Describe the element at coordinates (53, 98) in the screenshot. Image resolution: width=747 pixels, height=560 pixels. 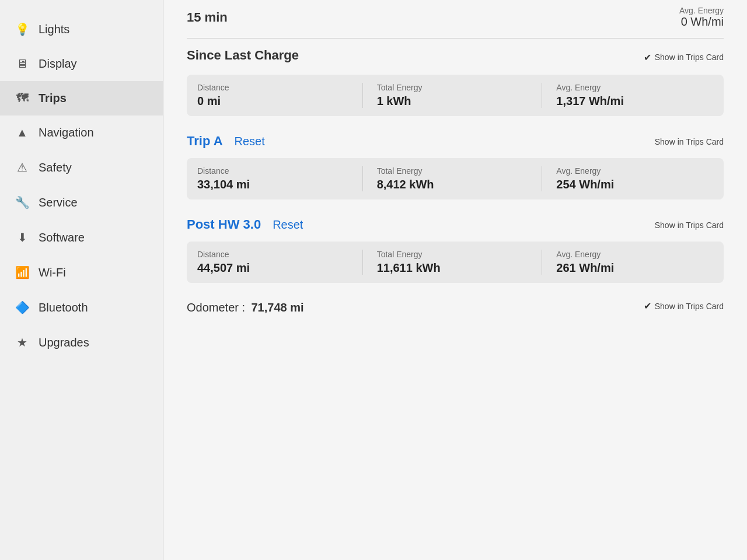
I see `sidebar-item-trips-label: Trips` at that location.